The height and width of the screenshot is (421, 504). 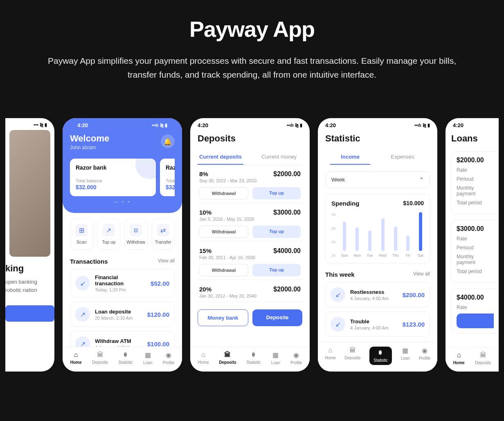 What do you see at coordinates (250, 222) in the screenshot?
I see `deposit-row: 10% Jan 5, 2010 - May 15, 2020 $3000.00 …` at bounding box center [250, 222].